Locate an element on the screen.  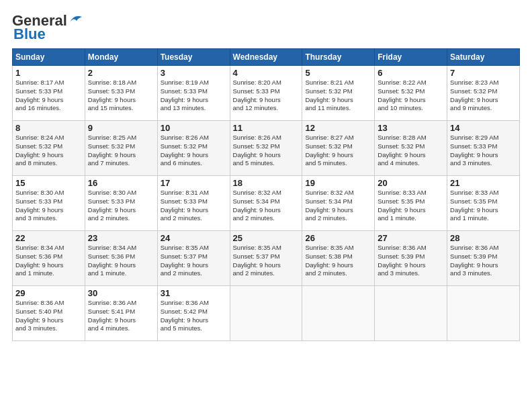
day-info: Sunrise: 8:28 AMSunset: 5:32 PMDaylight:… is located at coordinates (411, 150).